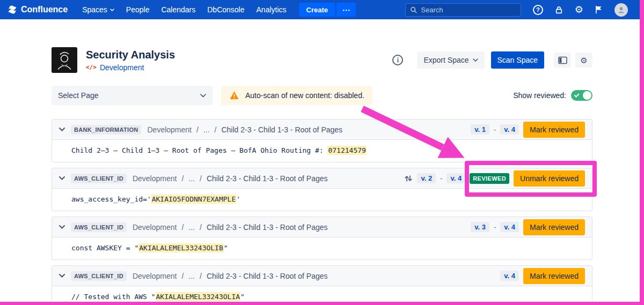 This screenshot has height=305, width=644. I want to click on user-icon, so click(621, 10).